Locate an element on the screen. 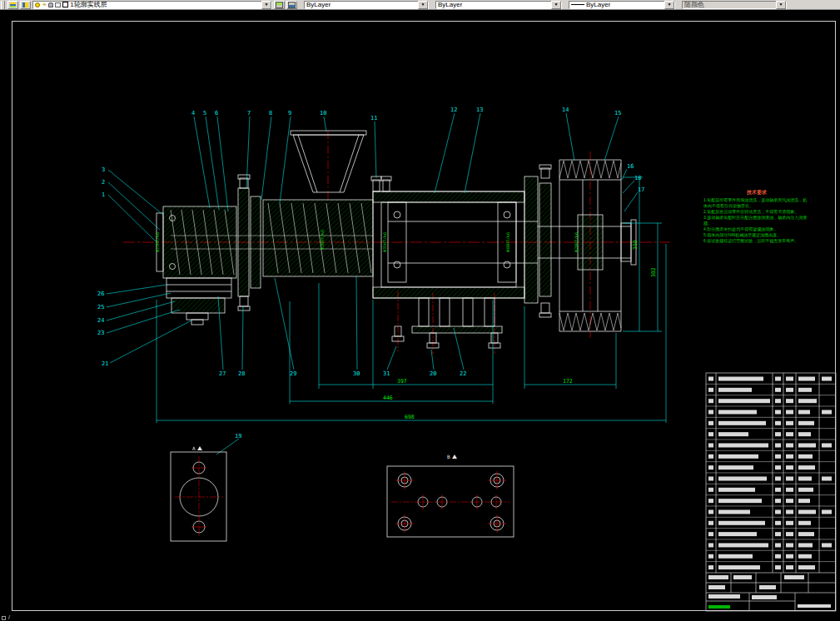 The width and height of the screenshot is (840, 621). plotstyle-value: 随颜色 is located at coordinates (694, 5).